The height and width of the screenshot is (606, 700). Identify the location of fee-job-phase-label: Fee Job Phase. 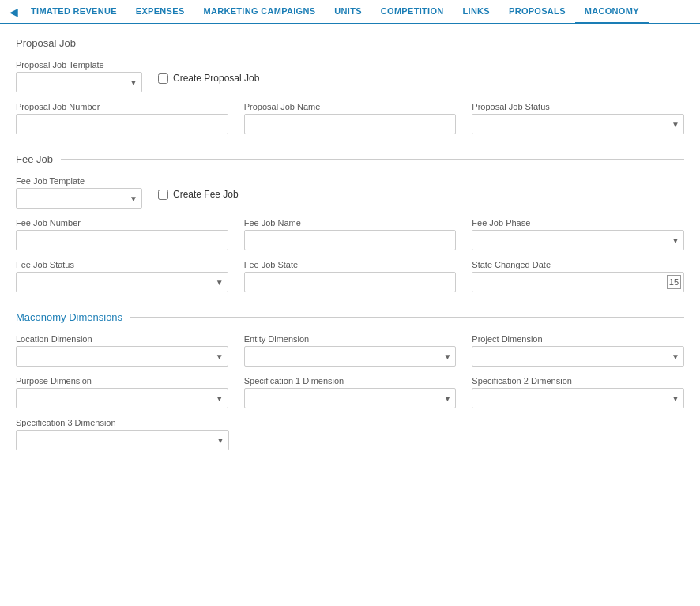
(578, 223).